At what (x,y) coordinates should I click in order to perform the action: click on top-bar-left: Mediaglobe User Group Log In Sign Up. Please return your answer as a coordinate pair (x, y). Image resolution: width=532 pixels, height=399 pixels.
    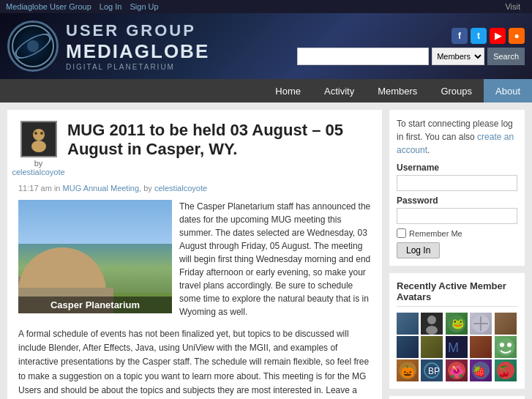
    Looking at the image, I should click on (85, 7).